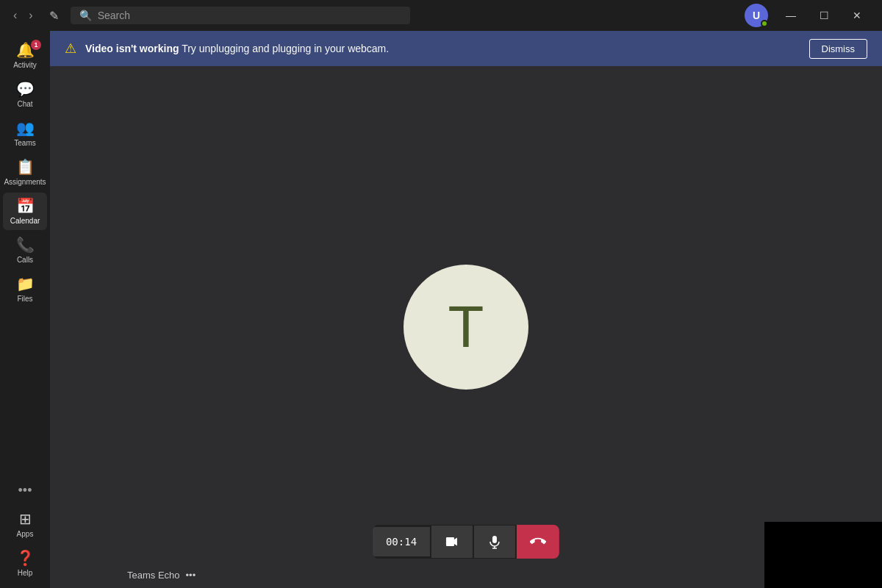 The image size is (882, 588). I want to click on self-thumbnail, so click(823, 555).